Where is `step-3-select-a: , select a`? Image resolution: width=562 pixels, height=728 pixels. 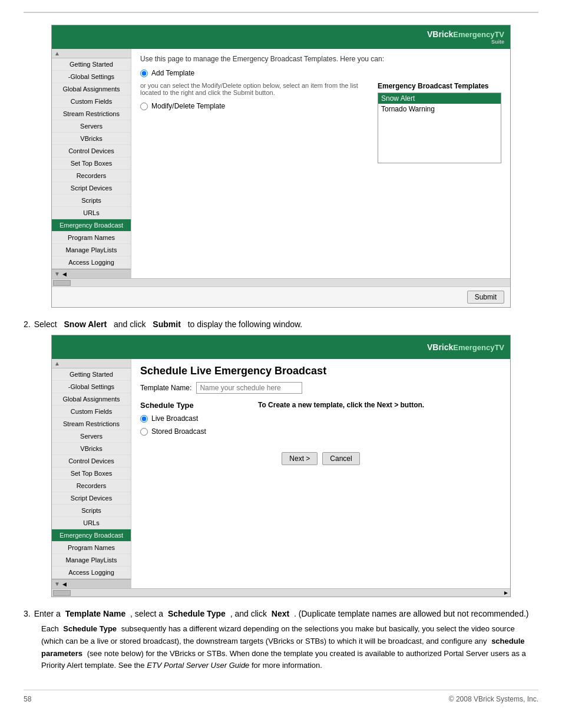 step-3-select-a: , select a is located at coordinates (147, 614).